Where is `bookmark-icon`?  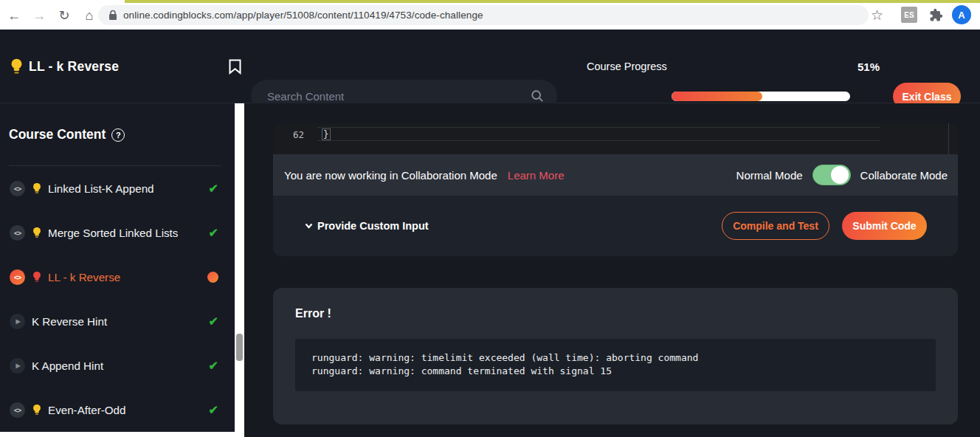
bookmark-icon is located at coordinates (235, 68).